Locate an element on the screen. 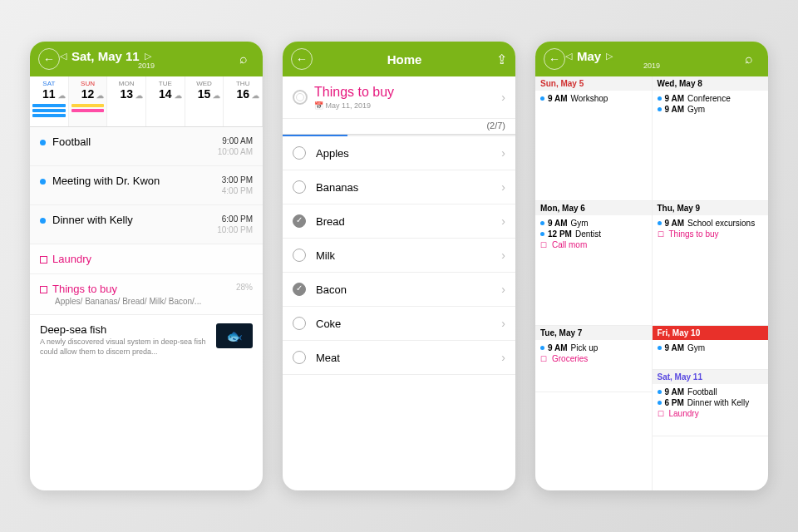 The height and width of the screenshot is (532, 798). event-item: 9 AM School excursions is located at coordinates (711, 223).